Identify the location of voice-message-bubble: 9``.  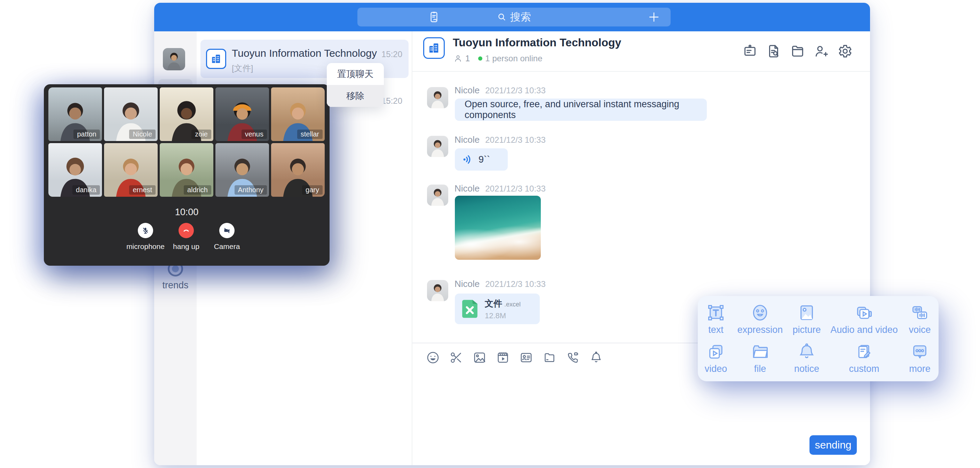
(482, 160).